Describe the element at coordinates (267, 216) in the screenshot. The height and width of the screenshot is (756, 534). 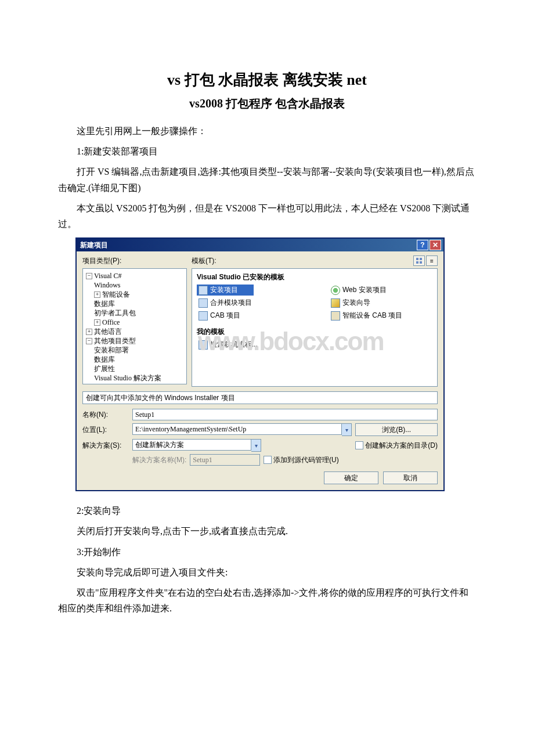
I see `body-text: 本文虽以 VS2005 打包为例，但是在 VS2008 下一样也可以用此法，本人…` at that location.